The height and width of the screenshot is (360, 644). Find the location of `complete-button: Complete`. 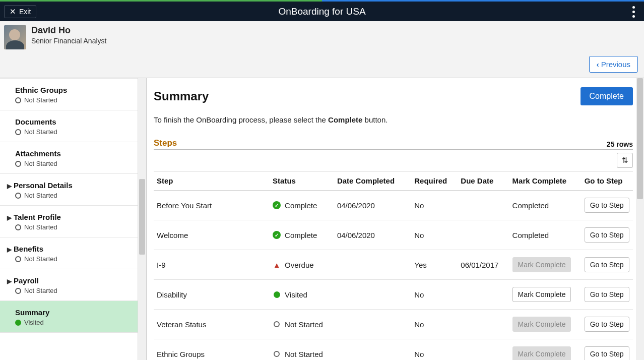

complete-button: Complete is located at coordinates (607, 96).